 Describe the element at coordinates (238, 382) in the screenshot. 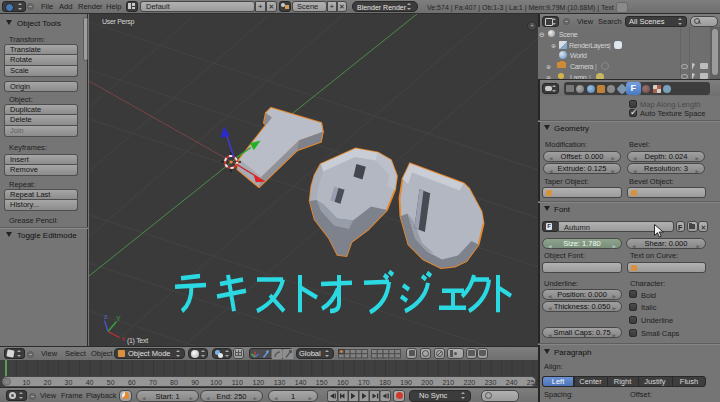

I see `svg-text: 110` at that location.